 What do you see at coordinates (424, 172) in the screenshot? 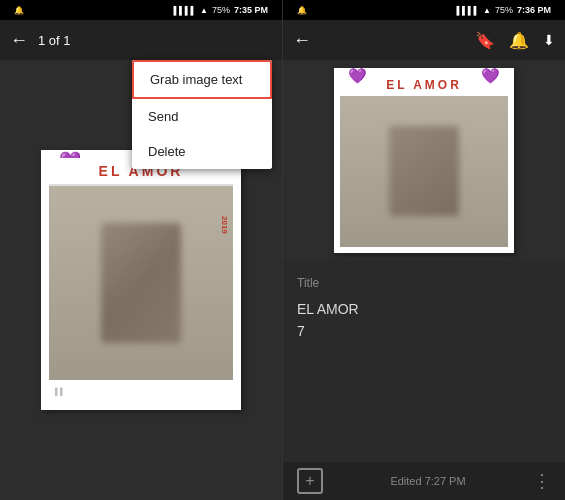
I see `frame-body-right` at bounding box center [424, 172].